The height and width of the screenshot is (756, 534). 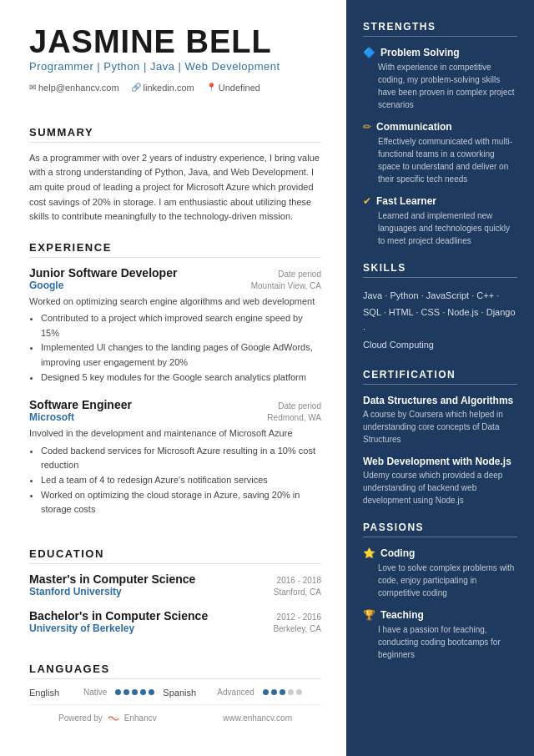 I want to click on enhancv-logo-icon, so click(x=113, y=718).